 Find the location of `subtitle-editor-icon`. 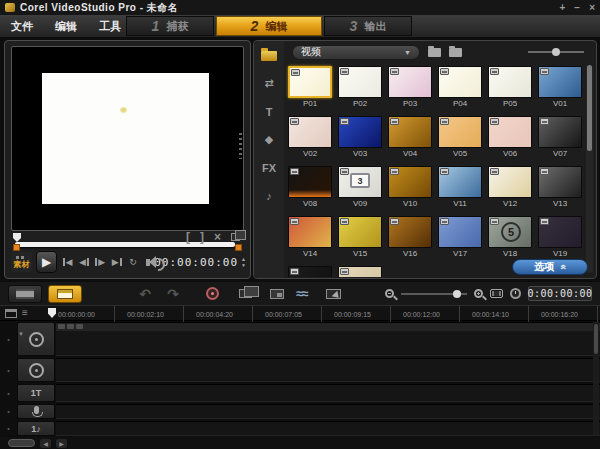

subtitle-editor-icon is located at coordinates (277, 294).